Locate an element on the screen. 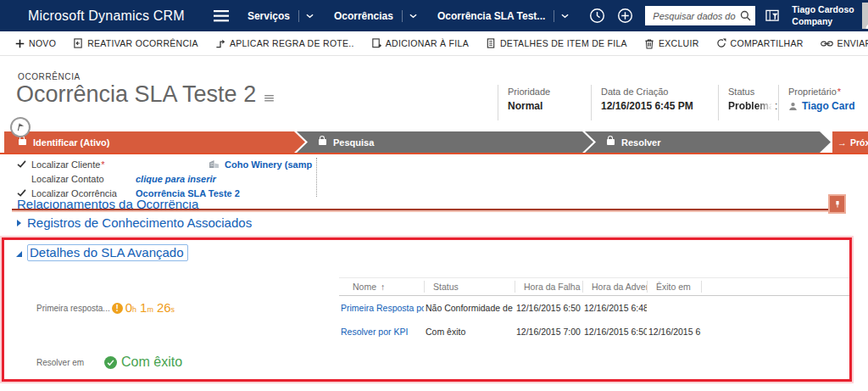  panel-pin-handle is located at coordinates (837, 204).